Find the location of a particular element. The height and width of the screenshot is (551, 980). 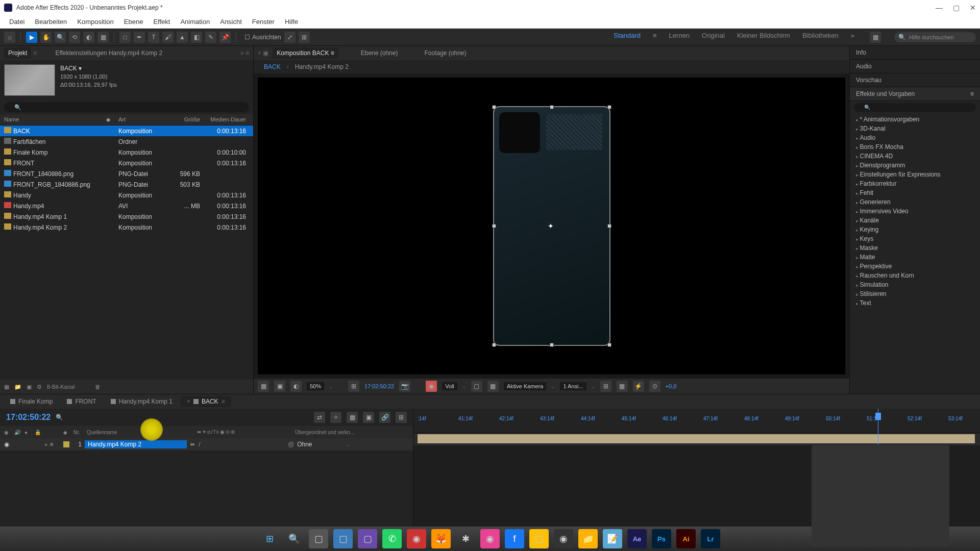

project-row: Handy.mp4 Komp 2Komposition0:00:13:16 is located at coordinates (127, 228).